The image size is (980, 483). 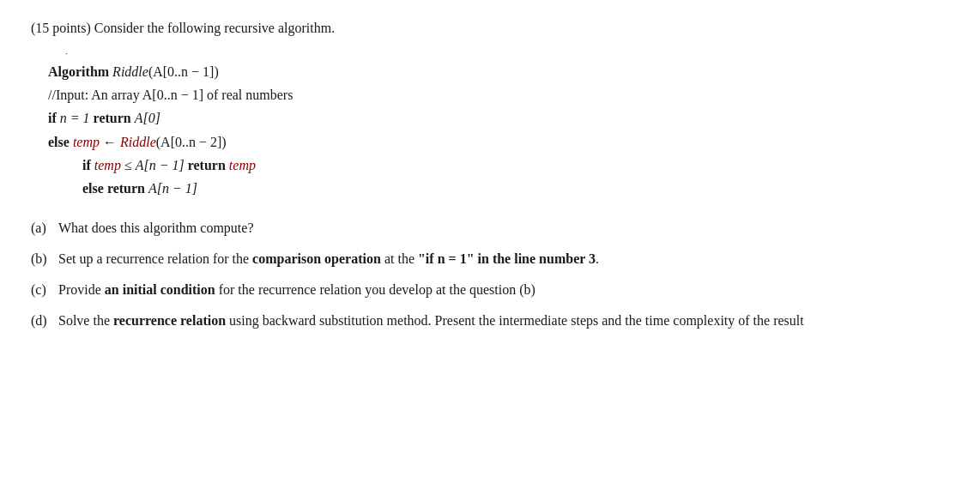 What do you see at coordinates (191, 142) in the screenshot?
I see `riddle-arg: (A[0..n − 2])` at bounding box center [191, 142].